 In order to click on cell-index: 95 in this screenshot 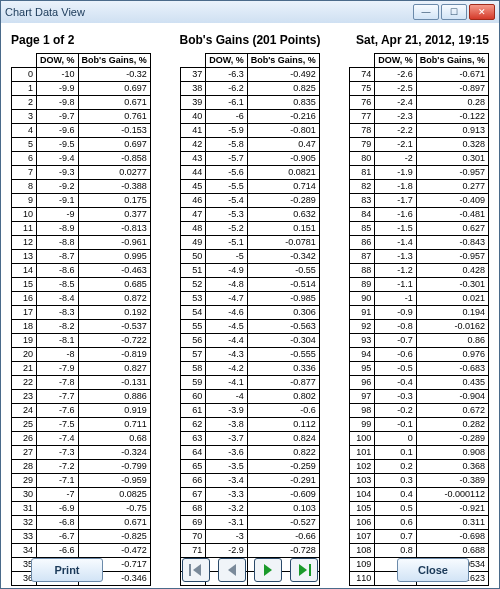, I will do `click(362, 369)`.